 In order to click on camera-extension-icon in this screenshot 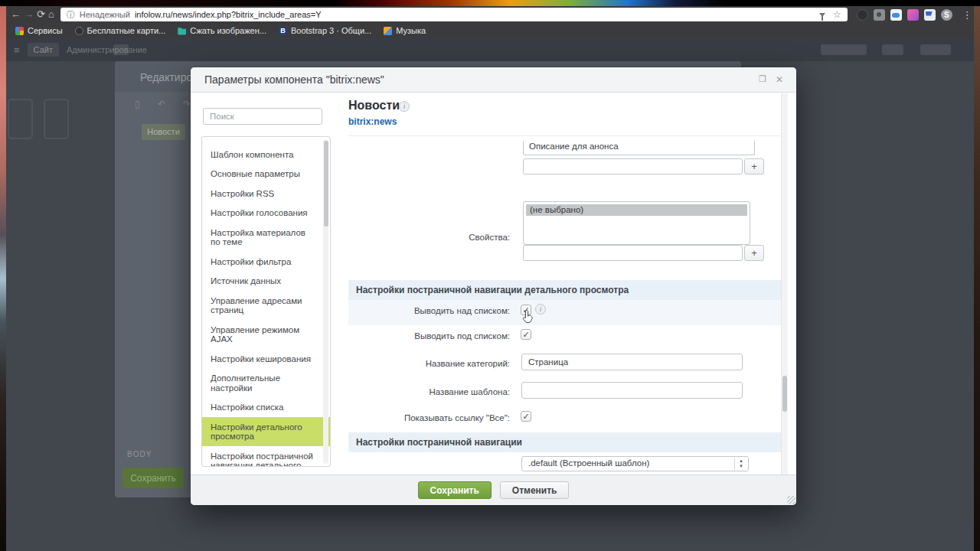, I will do `click(879, 15)`.